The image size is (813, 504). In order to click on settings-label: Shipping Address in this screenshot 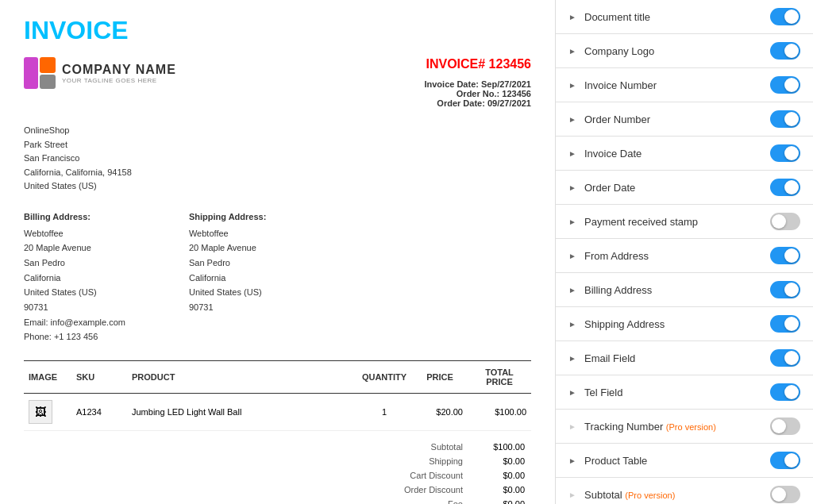, I will do `click(674, 324)`.